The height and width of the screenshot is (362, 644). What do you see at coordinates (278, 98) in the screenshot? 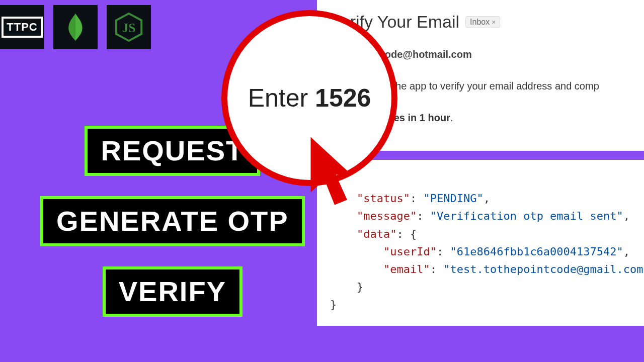
I see `callout-pre: Enter` at bounding box center [278, 98].